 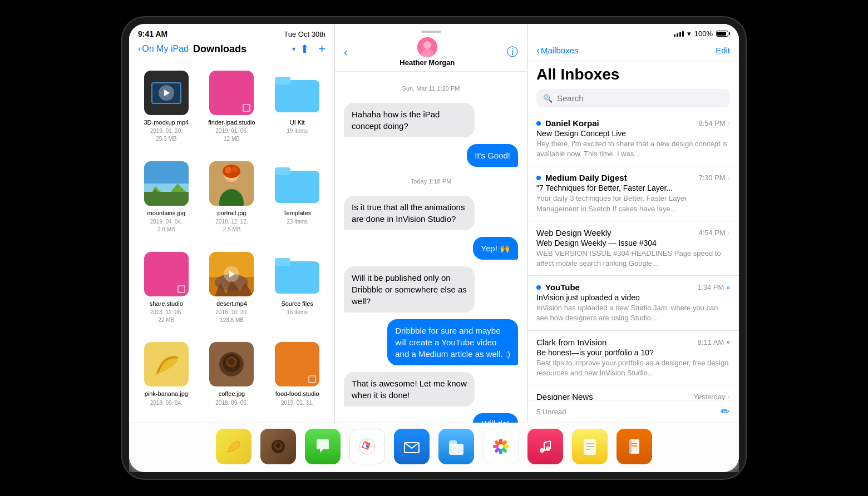 I want to click on dock-item-files, so click(x=456, y=447).